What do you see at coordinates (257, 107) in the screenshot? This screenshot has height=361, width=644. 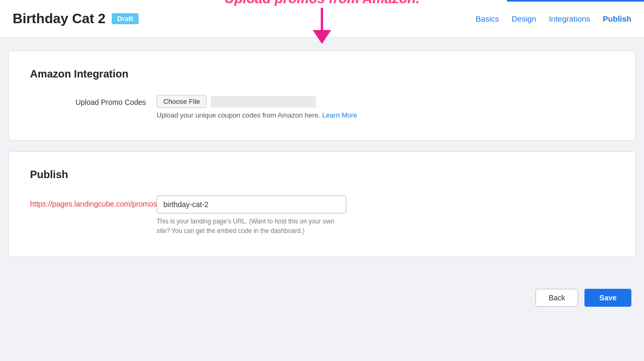 I see `upload-promo-control: Choose File Upload your unique coupon co…` at bounding box center [257, 107].